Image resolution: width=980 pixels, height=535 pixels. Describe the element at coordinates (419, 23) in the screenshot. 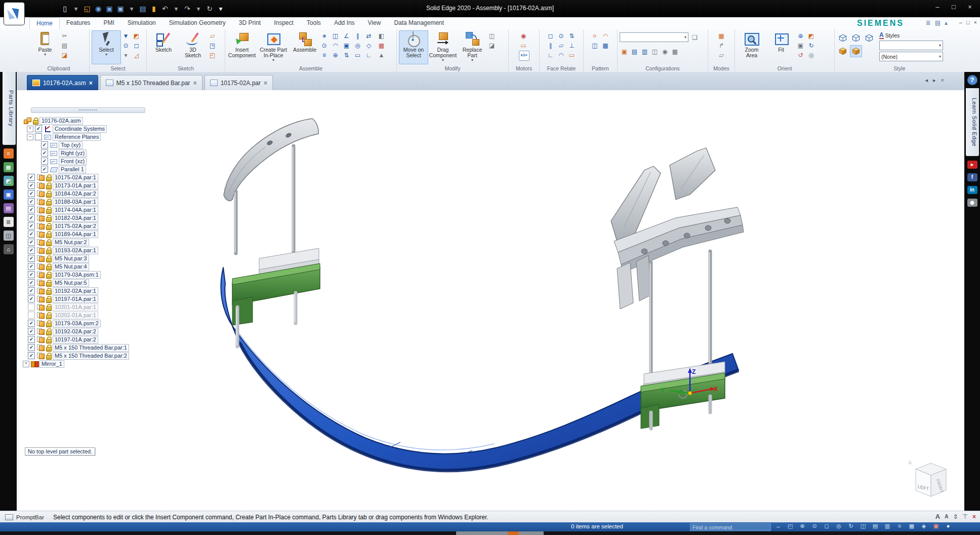

I see `ribbon-tab: Data Management` at that location.